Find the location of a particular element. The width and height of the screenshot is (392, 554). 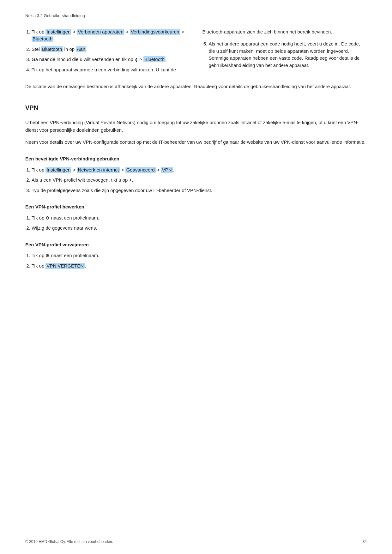

vpn-subsection2-steps: Tik op ⚙ naast een profielnaam. Wijzig d… is located at coordinates (196, 223).